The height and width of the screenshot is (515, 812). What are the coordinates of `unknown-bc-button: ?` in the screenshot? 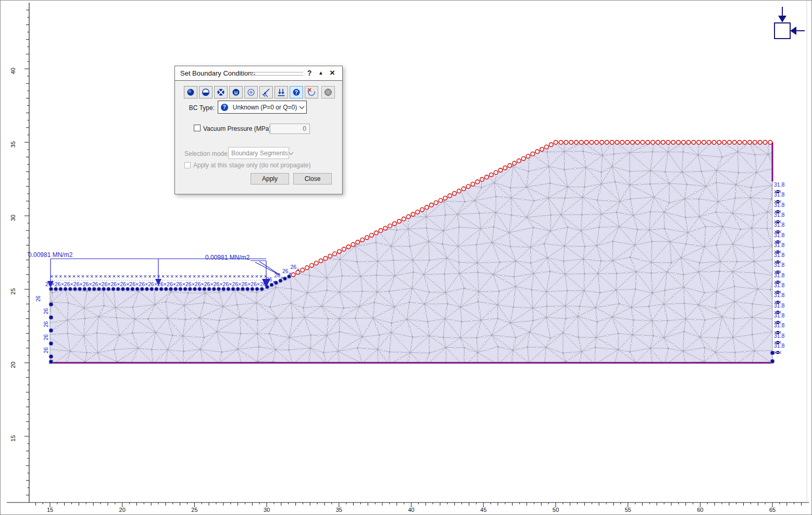 It's located at (296, 92).